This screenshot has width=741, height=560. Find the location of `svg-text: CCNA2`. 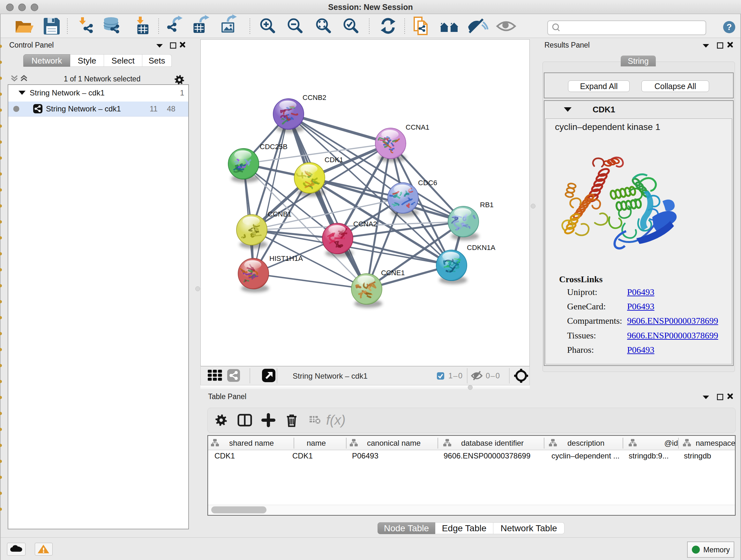

svg-text: CCNA2 is located at coordinates (365, 224).